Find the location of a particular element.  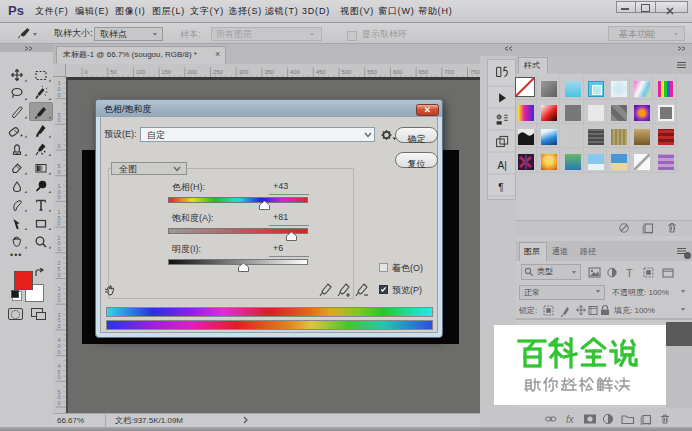

svg-text: 450 is located at coordinates (321, 72).